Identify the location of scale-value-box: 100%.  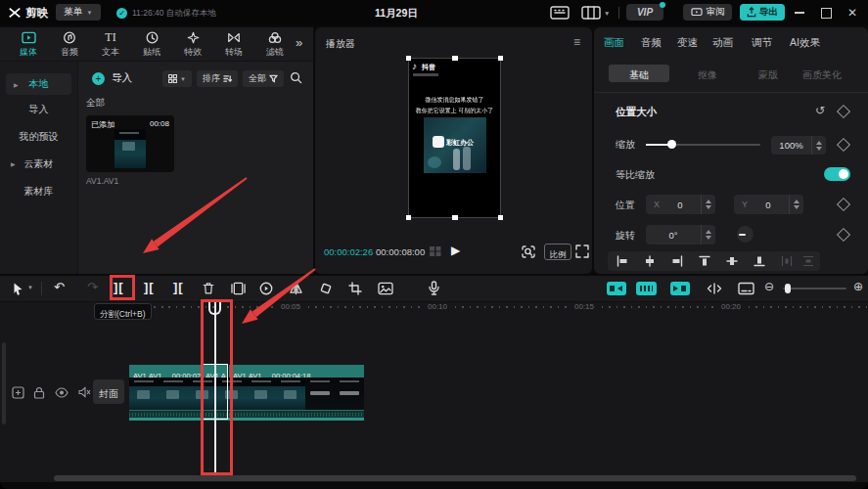
(799, 145).